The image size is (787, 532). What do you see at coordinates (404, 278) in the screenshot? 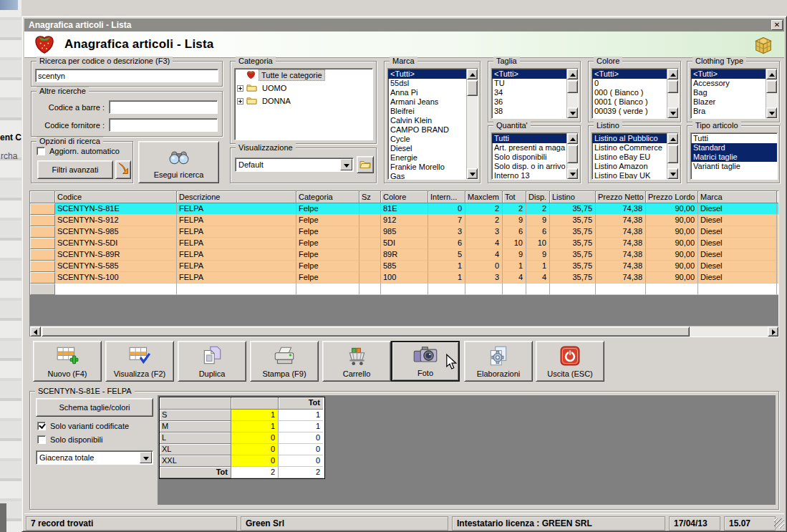
I see `table-row: SCENTYN-S-100FELPAFelpe100134435,7574,38…` at bounding box center [404, 278].